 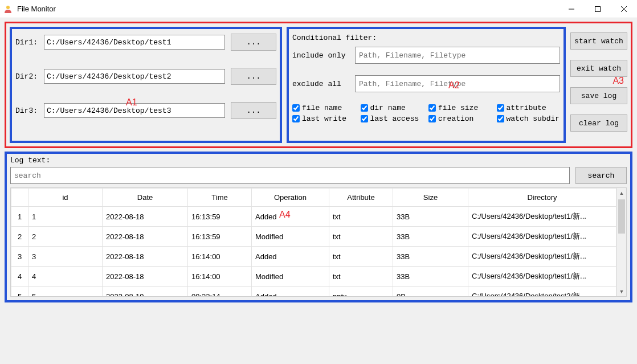 I want to click on dir2-browse-button: ..., so click(x=254, y=76).